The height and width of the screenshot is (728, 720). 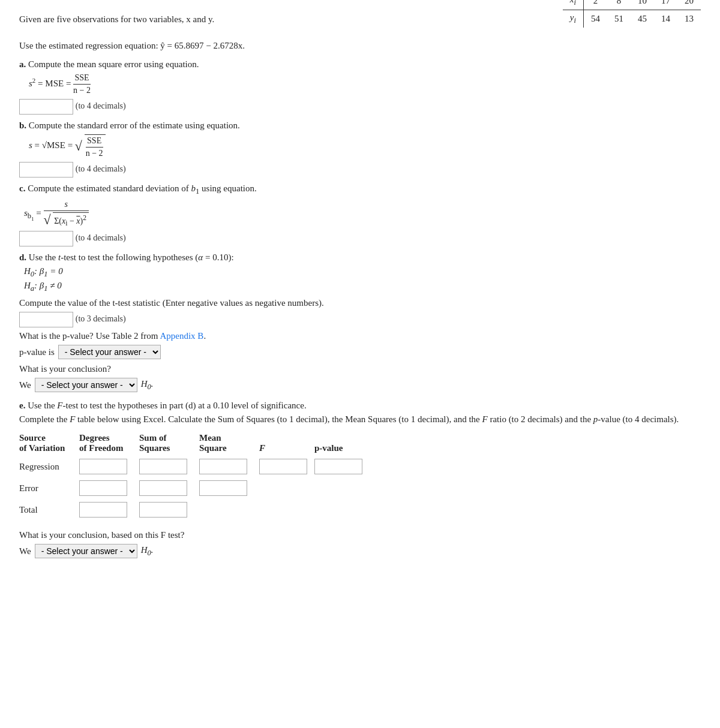 I want to click on xi-val-4: 17, so click(x=666, y=5).